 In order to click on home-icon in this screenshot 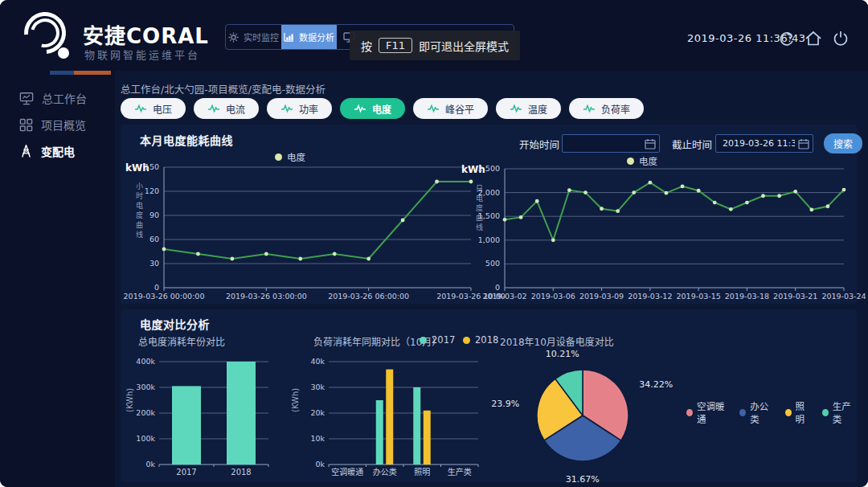, I will do `click(813, 39)`.